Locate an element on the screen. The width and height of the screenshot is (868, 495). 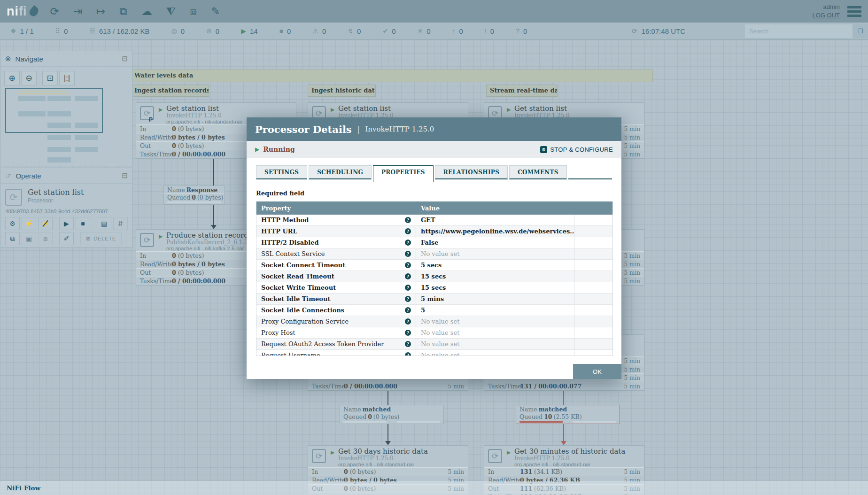
canvas-label-water-levels: Water levels data is located at coordinates (392, 76).